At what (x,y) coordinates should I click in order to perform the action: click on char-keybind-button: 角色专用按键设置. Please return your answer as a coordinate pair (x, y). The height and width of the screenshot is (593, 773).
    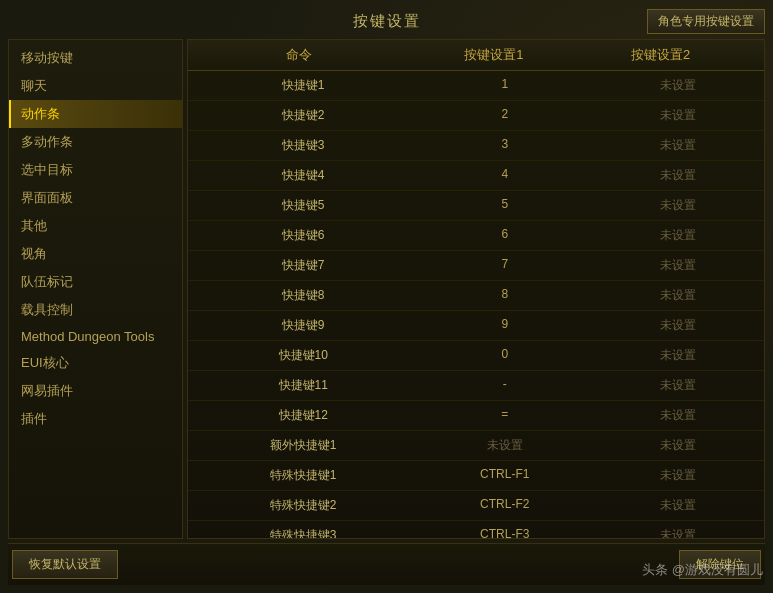
    Looking at the image, I should click on (706, 22).